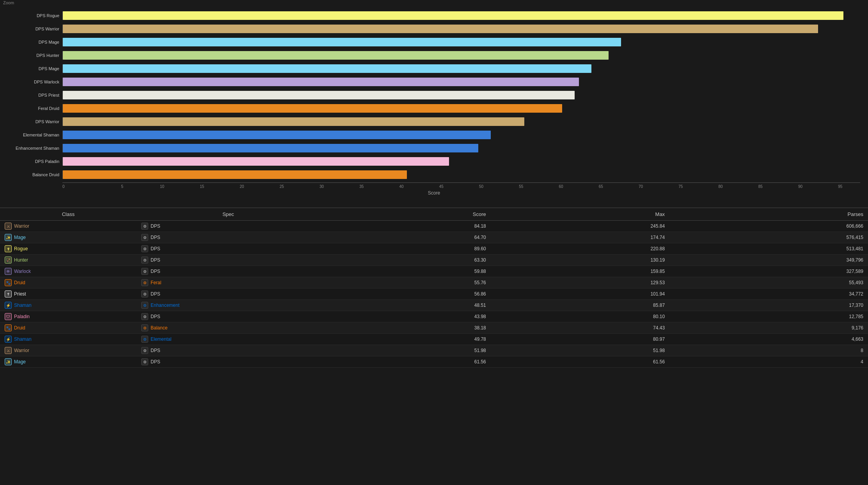 The width and height of the screenshot is (868, 485). What do you see at coordinates (21, 249) in the screenshot?
I see `class-name: Rogue` at bounding box center [21, 249].